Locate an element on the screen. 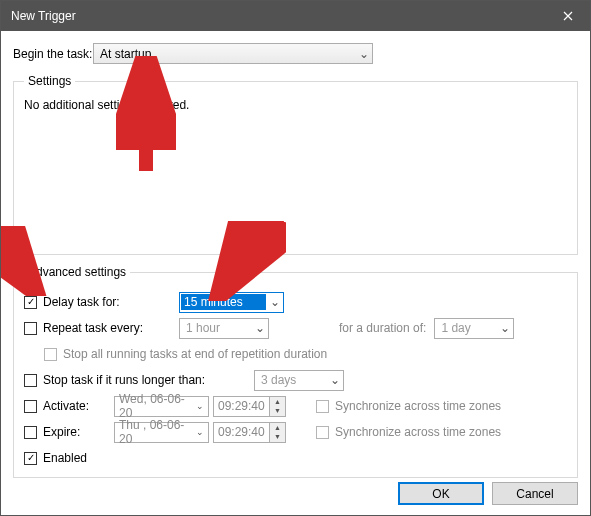 Image resolution: width=591 pixels, height=516 pixels. expire-time-spinner: ▲▼ is located at coordinates (250, 432).